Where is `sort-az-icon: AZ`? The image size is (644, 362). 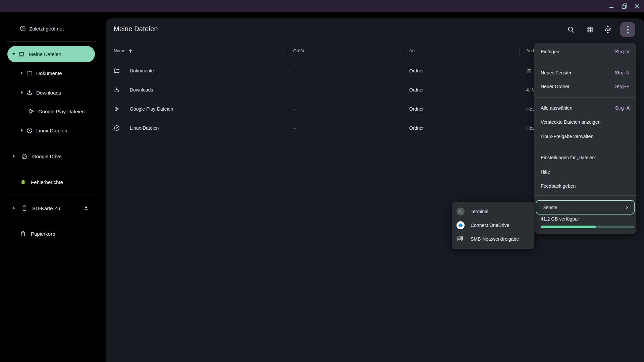
sort-az-icon: AZ is located at coordinates (609, 29).